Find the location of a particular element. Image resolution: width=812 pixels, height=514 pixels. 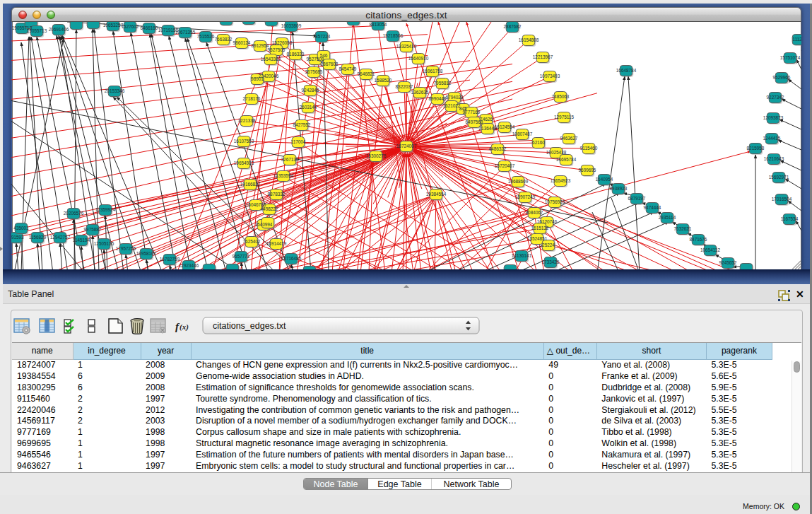

svg-text: 9245652 is located at coordinates (728, 263).